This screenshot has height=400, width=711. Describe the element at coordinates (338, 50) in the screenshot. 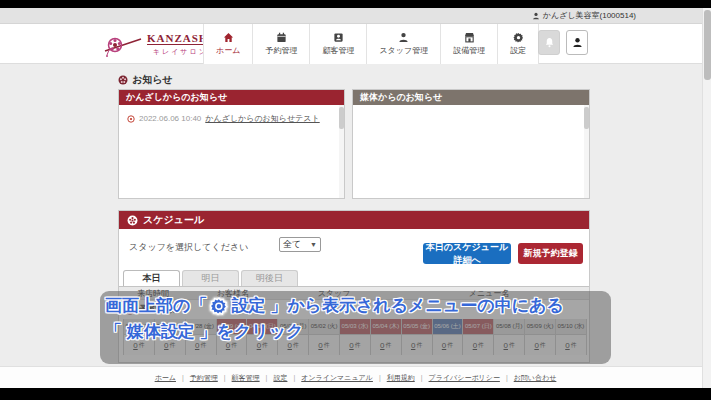

I see `nav-label: 顧客管理` at that location.